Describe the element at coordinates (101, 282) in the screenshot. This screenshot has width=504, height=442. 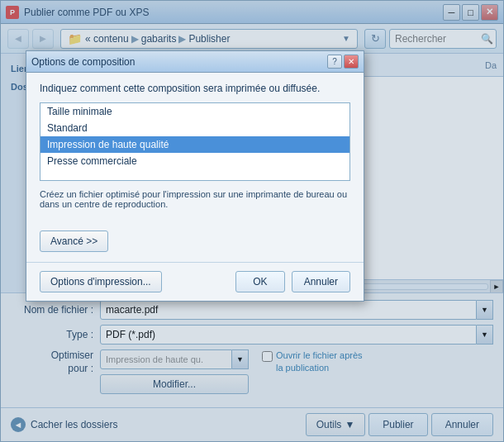
I see `modal-footer-left: Options d'impression...` at that location.